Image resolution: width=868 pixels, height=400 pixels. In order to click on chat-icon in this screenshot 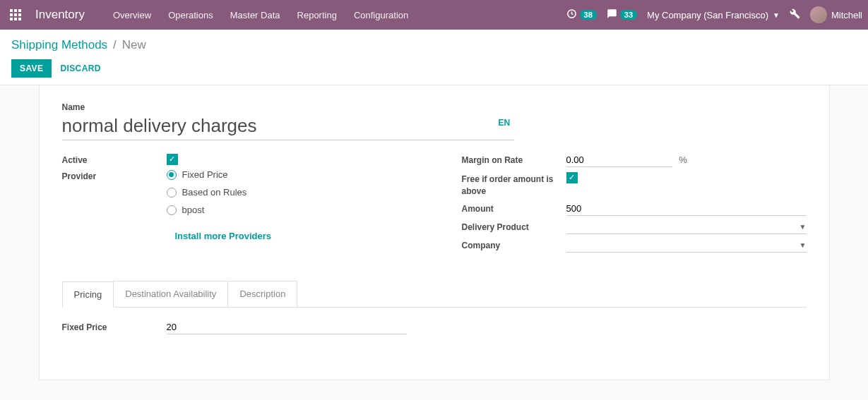, I will do `click(612, 15)`.